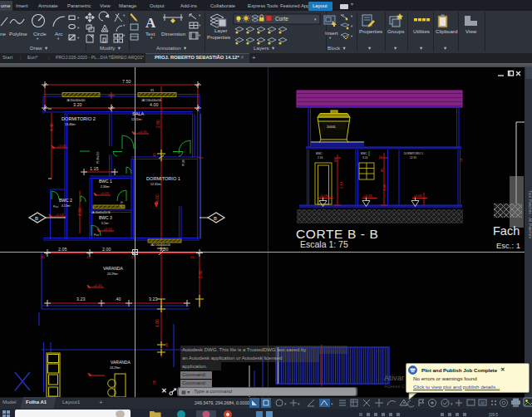 This screenshot has height=417, width=532. What do you see at coordinates (494, 415) in the screenshot?
I see `svg-text: [09:5` at bounding box center [494, 415].